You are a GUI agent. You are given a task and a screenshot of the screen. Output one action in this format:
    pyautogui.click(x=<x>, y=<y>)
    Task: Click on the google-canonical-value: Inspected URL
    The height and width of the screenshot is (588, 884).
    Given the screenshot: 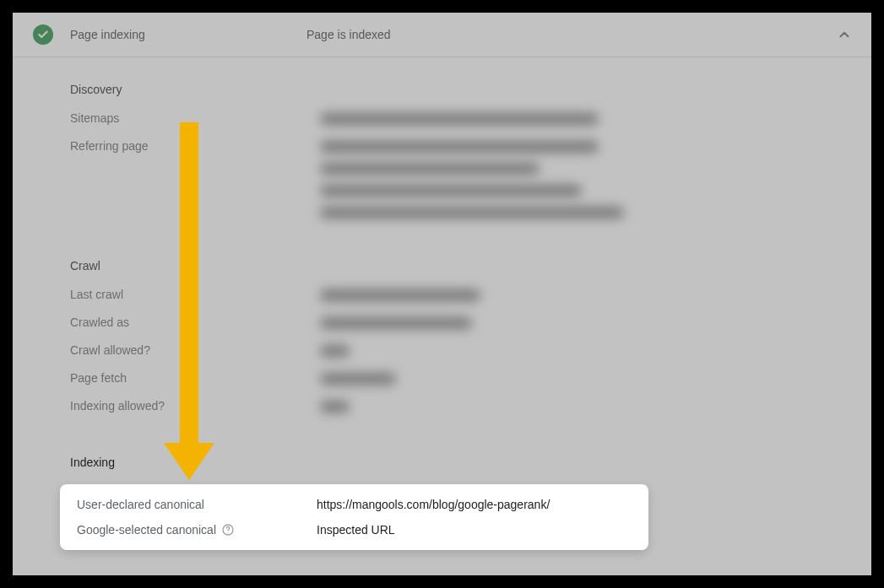 What is the action you would take?
    pyautogui.click(x=356, y=530)
    